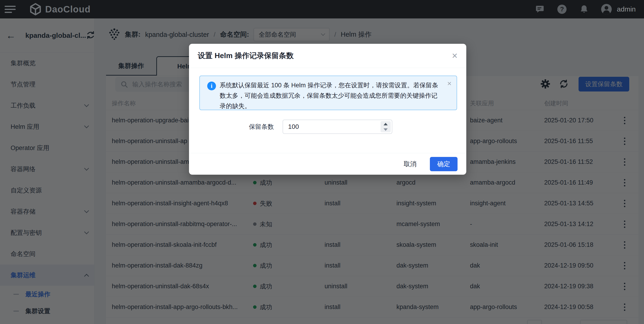 The height and width of the screenshot is (324, 644). I want to click on retention-count-label: 保留条数, so click(232, 127).